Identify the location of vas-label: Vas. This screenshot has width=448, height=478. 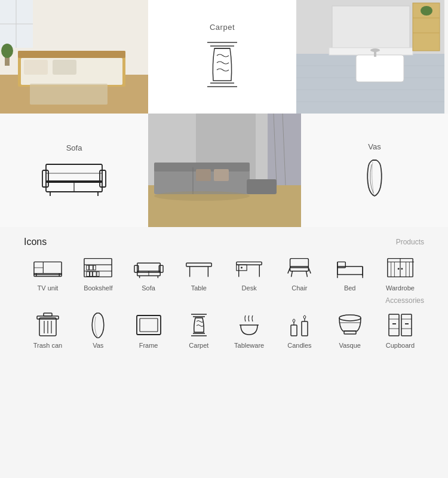
(374, 147).